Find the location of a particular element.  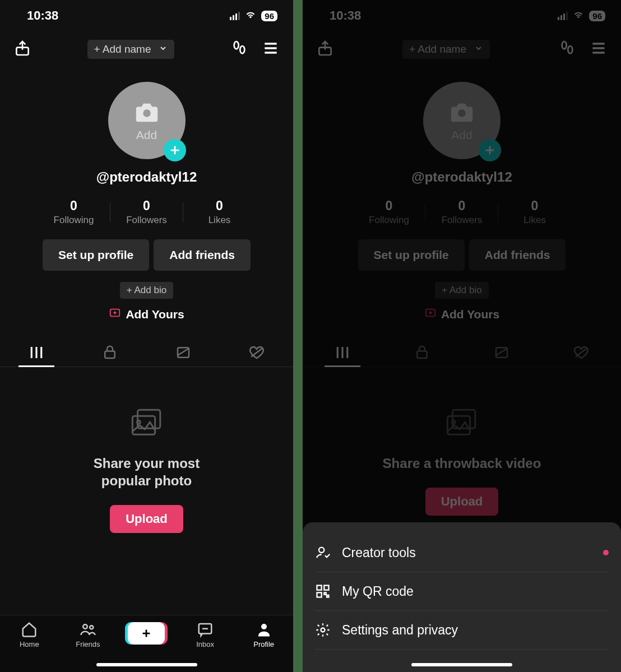

menu-sheet: Creator tools My QR code Settings and pr… is located at coordinates (462, 597).